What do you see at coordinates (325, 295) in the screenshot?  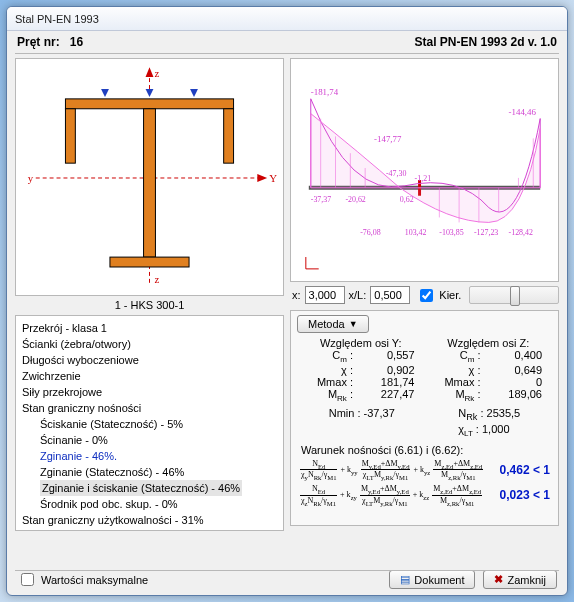 I see `x-input` at bounding box center [325, 295].